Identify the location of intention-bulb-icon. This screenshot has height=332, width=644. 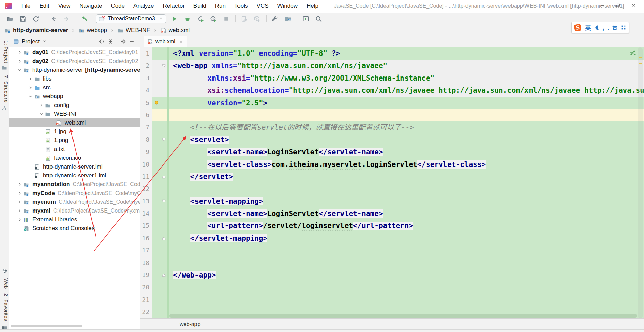
(157, 103).